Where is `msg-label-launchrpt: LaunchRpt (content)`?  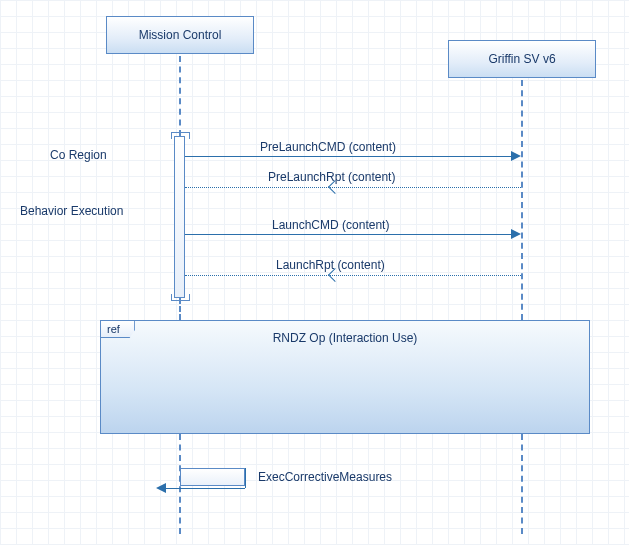
msg-label-launchrpt: LaunchRpt (content) is located at coordinates (330, 265).